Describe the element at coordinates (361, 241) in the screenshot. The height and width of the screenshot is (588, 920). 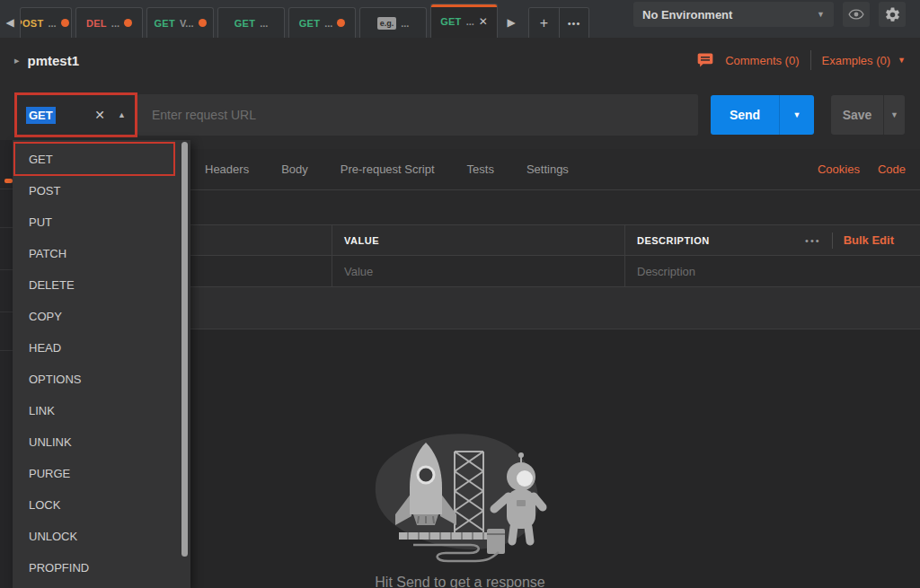
I see `value-header-label: VALUE` at that location.